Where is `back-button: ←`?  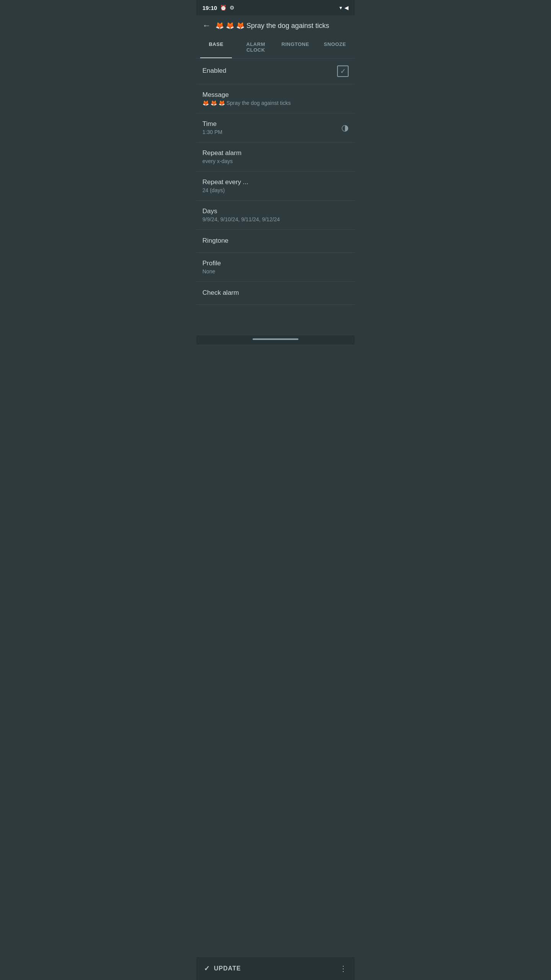
back-button: ← is located at coordinates (207, 26).